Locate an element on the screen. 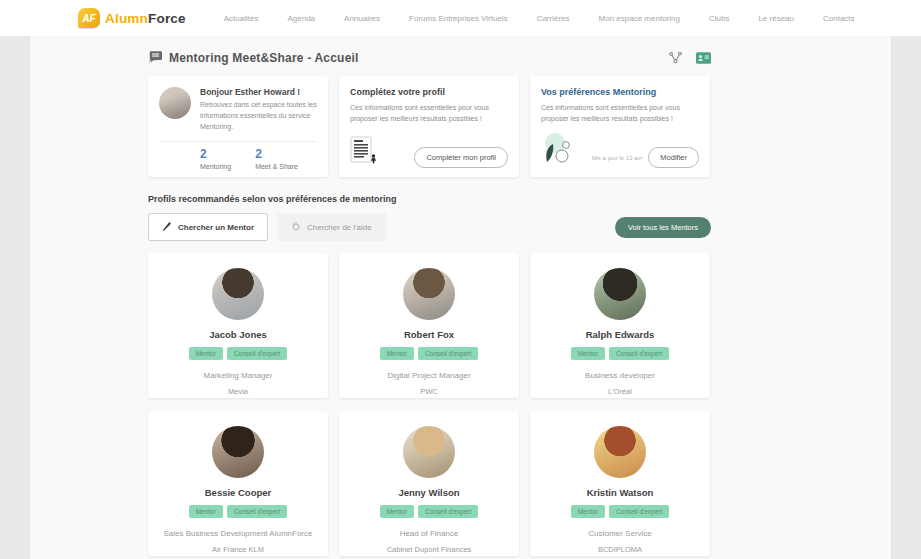 This screenshot has height=559, width=921. user-avatar is located at coordinates (175, 103).